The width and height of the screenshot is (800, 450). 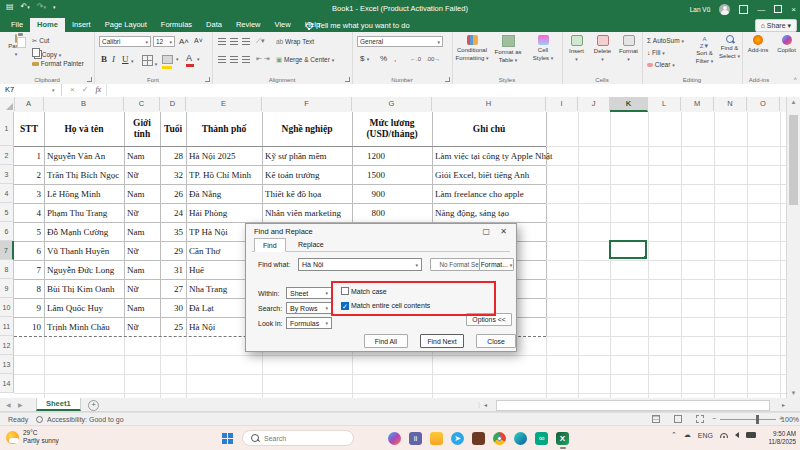 What do you see at coordinates (173, 156) in the screenshot?
I see `cell-D2: 28` at bounding box center [173, 156].